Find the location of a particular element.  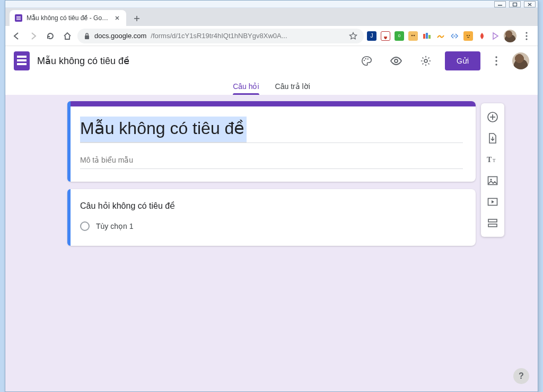

palette-icon is located at coordinates (366, 61).